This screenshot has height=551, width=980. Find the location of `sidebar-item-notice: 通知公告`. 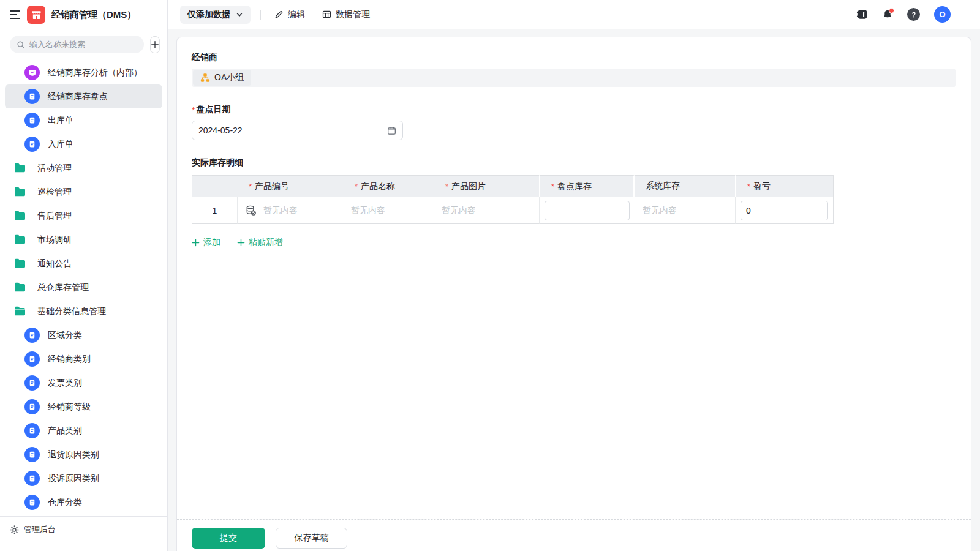

sidebar-item-notice: 通知公告 is located at coordinates (83, 263).